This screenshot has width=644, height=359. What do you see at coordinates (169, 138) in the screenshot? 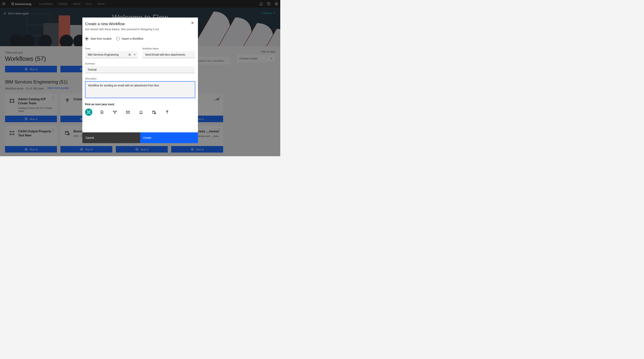
I see `create-button: Create` at bounding box center [169, 138].